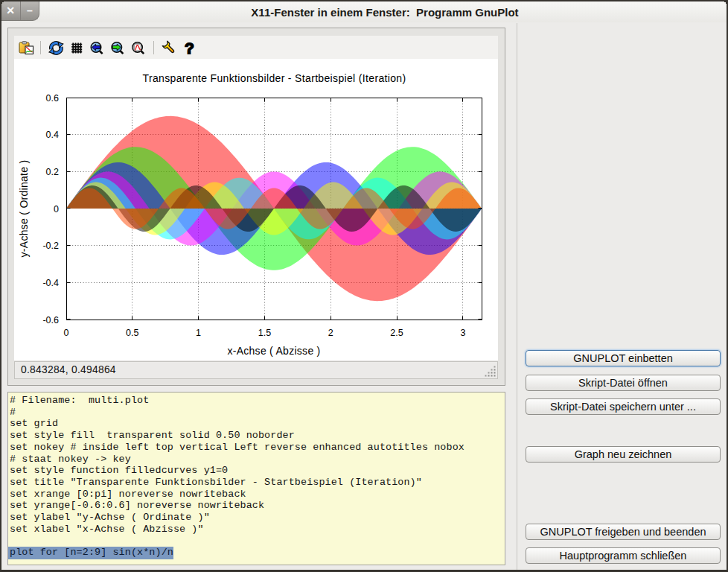  Describe the element at coordinates (265, 333) in the screenshot. I see `svg-text: 1.5` at that location.